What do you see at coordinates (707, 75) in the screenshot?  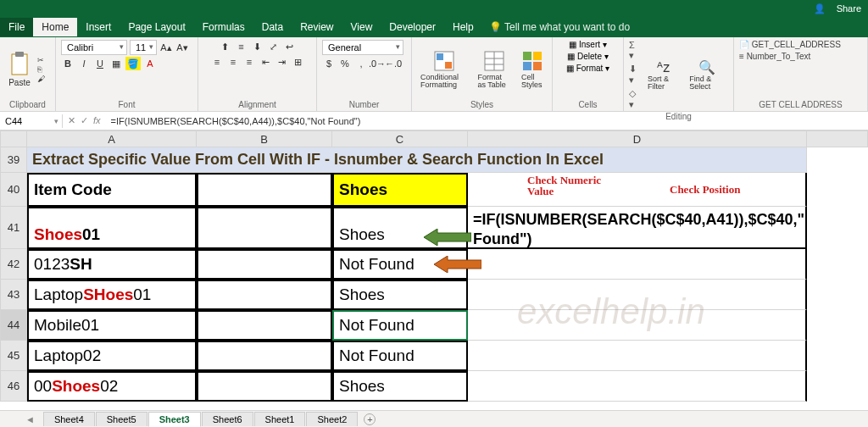 I see `find-select-button: 🔍Find & Select` at bounding box center [707, 75].